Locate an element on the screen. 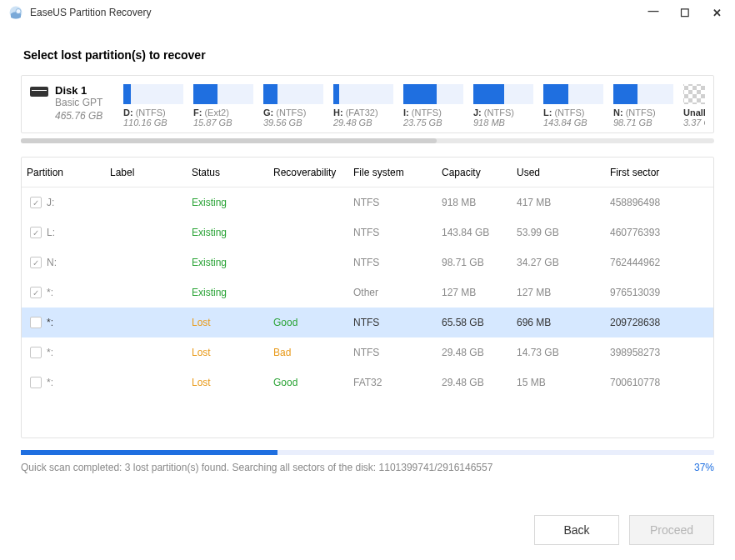  partition-letter: J: is located at coordinates (50, 202).